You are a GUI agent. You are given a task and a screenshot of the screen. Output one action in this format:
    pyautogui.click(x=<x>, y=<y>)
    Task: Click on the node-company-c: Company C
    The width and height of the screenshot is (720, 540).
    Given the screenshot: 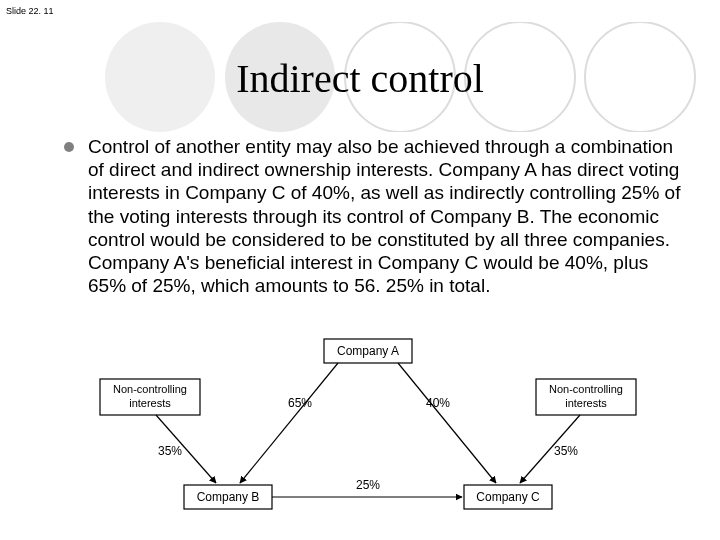 What is the action you would take?
    pyautogui.click(x=508, y=497)
    